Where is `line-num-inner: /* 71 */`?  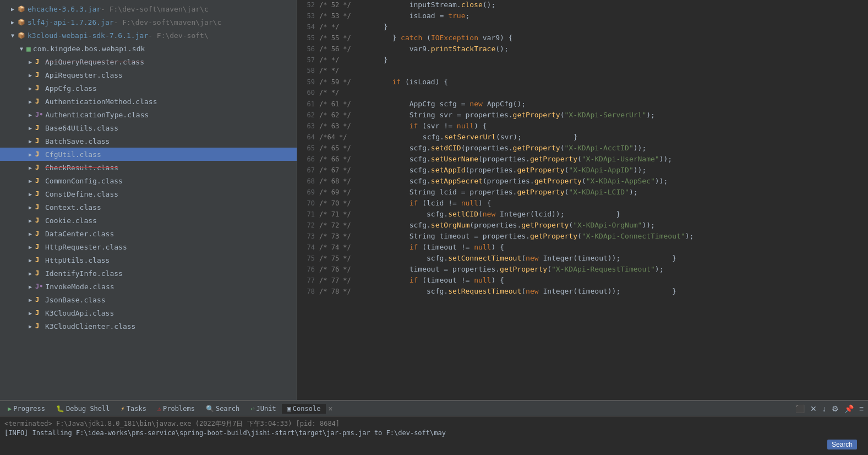
line-num-inner: /* 71 */ is located at coordinates (337, 214).